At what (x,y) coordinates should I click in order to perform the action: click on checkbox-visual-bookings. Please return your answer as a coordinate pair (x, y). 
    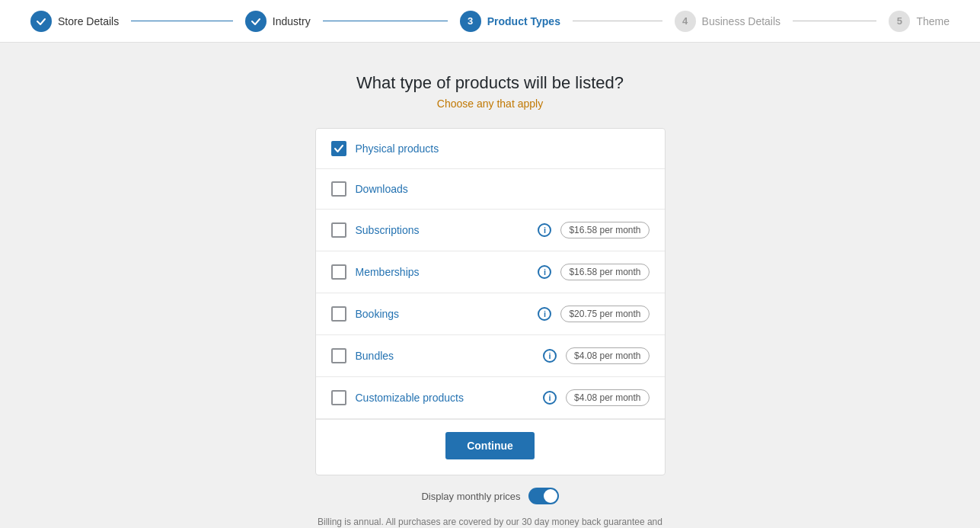
    Looking at the image, I should click on (339, 314).